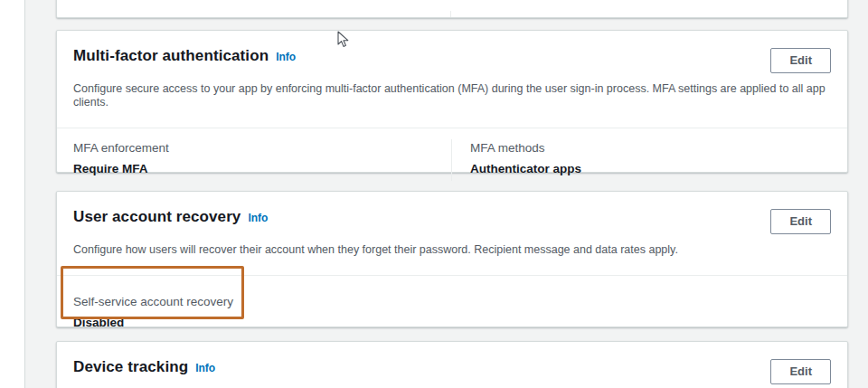 This screenshot has height=388, width=868. What do you see at coordinates (517, 161) in the screenshot?
I see `mfa-methods-field: MFA methods Authenticator apps` at bounding box center [517, 161].